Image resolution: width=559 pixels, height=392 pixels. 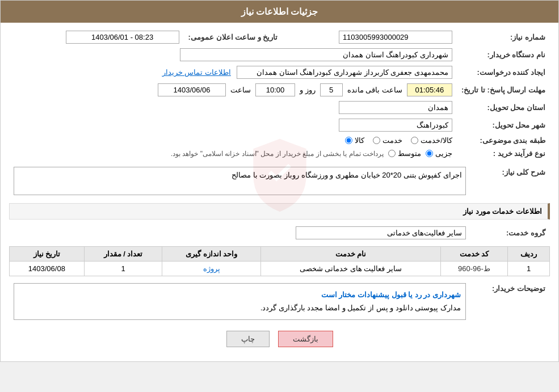 What do you see at coordinates (351, 254) in the screenshot?
I see `col-service-name: نام خدمت` at bounding box center [351, 254].